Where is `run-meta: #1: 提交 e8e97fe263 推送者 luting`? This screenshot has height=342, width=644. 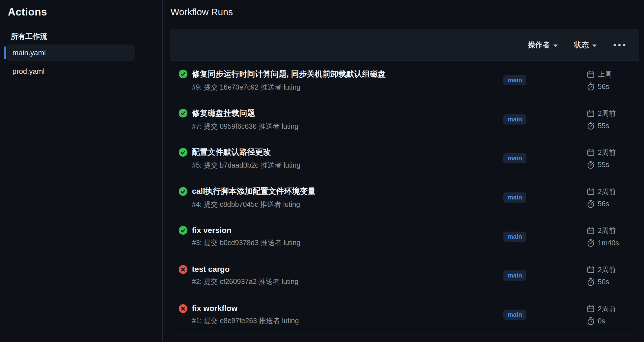
run-meta: #1: 提交 e8e97fe263 推送者 luting is located at coordinates (348, 321).